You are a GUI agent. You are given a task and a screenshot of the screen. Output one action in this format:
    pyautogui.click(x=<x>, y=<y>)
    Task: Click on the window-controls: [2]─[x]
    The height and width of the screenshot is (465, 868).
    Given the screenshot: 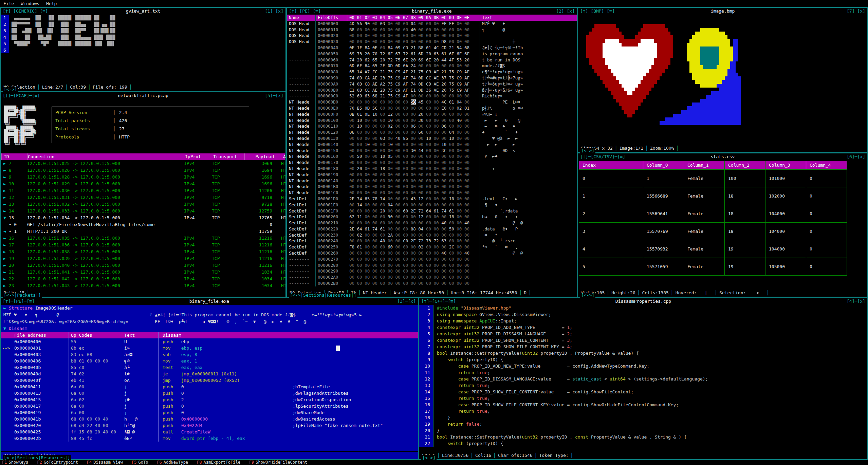 What is the action you would take?
    pyautogui.click(x=566, y=11)
    